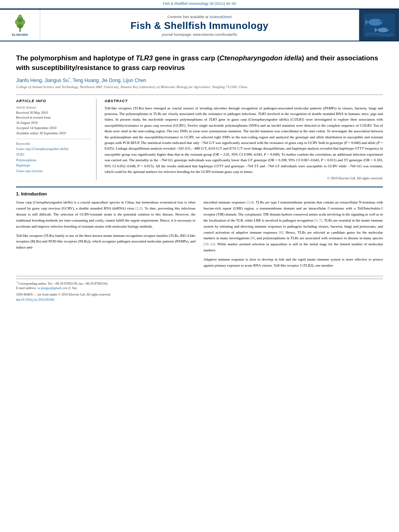 The height and width of the screenshot is (532, 399). I want to click on keyword-5: Grass carp reovirus, so click(53, 171).